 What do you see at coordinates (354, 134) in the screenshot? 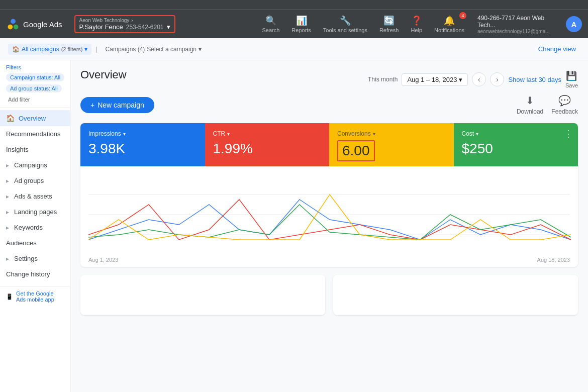
I see `conversions-label: Conversions` at bounding box center [354, 134].